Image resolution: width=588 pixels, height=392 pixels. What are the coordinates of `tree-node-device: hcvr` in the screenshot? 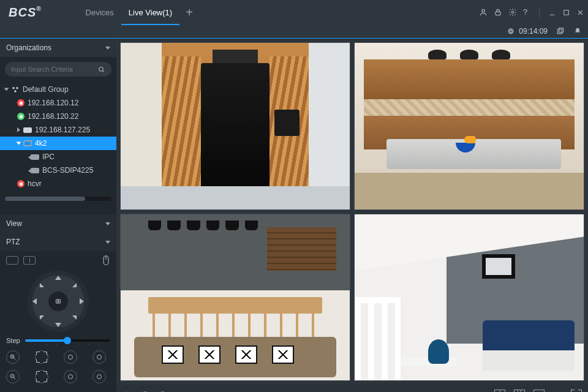 It's located at (58, 184).